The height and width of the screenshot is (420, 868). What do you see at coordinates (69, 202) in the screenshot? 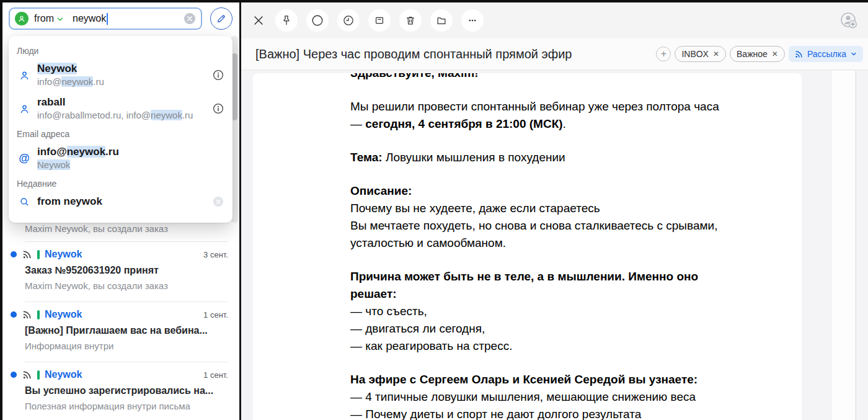
I see `suggestion-text: from neywok` at bounding box center [69, 202].